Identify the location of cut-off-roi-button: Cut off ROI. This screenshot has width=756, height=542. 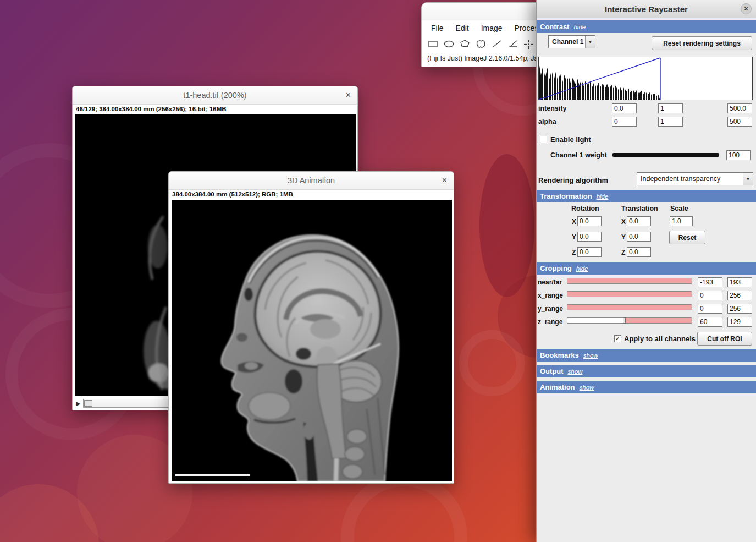
(725, 339).